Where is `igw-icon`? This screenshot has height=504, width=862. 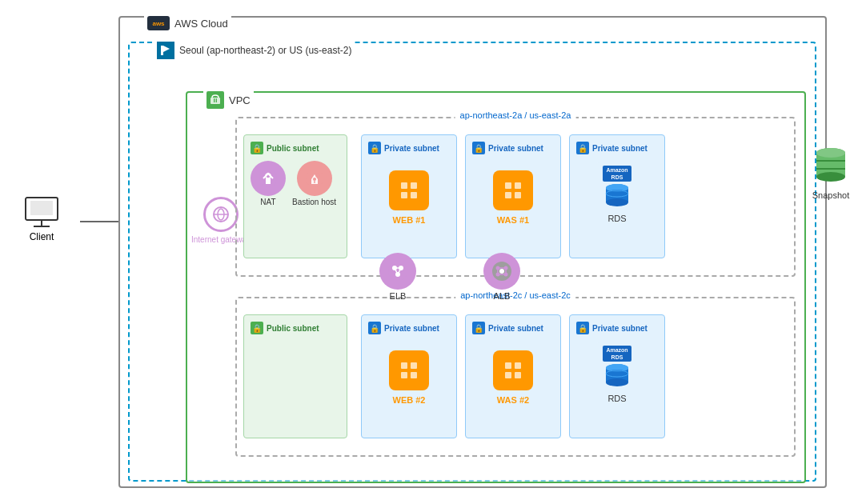
igw-icon is located at coordinates (221, 214).